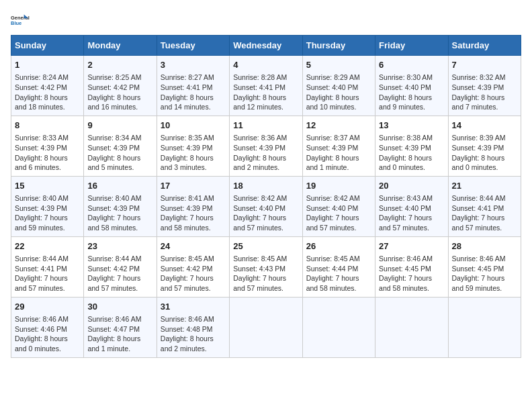 The width and height of the screenshot is (532, 411). What do you see at coordinates (266, 206) in the screenshot?
I see `calendar-week-3: 15 Sunrise: 8:40 AM Sunset: 4:39 PM Dayl…` at bounding box center [266, 206].